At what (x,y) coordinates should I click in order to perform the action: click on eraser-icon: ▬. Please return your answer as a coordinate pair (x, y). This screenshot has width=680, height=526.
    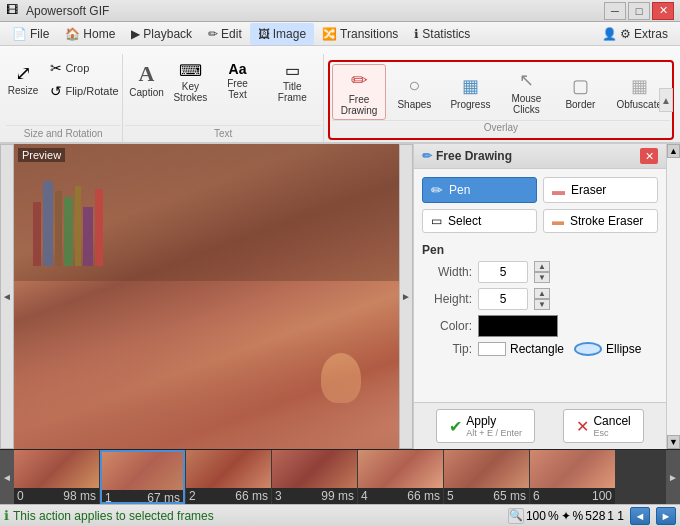
    Looking at the image, I should click on (558, 190).